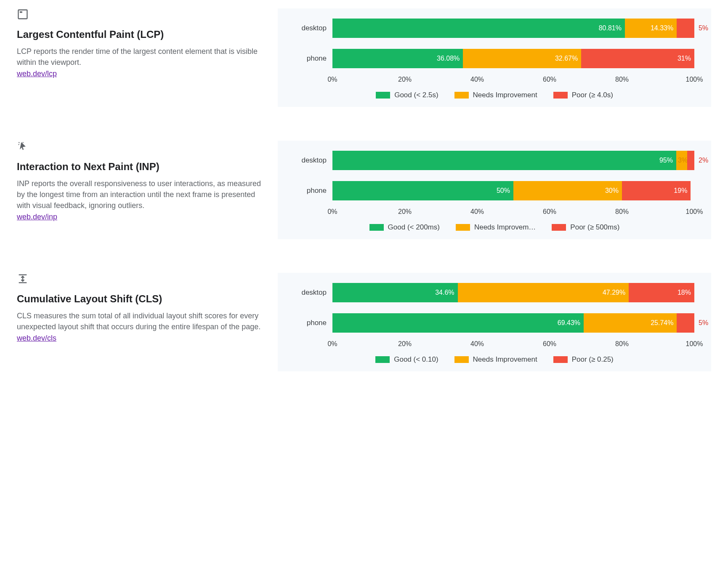 This screenshot has height=576, width=728. What do you see at coordinates (416, 360) in the screenshot?
I see `legend-label: Good (< 0.10)` at bounding box center [416, 360].